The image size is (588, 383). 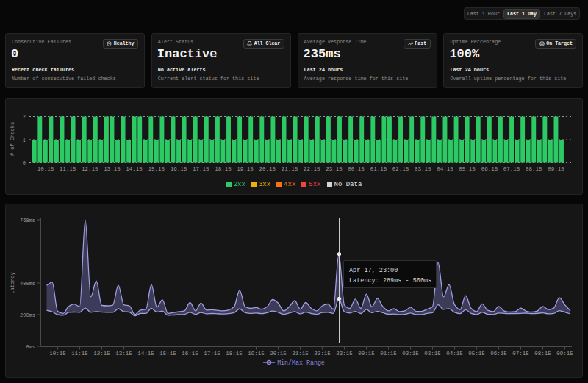 I want to click on svg-text: 23:15, so click(x=344, y=354).